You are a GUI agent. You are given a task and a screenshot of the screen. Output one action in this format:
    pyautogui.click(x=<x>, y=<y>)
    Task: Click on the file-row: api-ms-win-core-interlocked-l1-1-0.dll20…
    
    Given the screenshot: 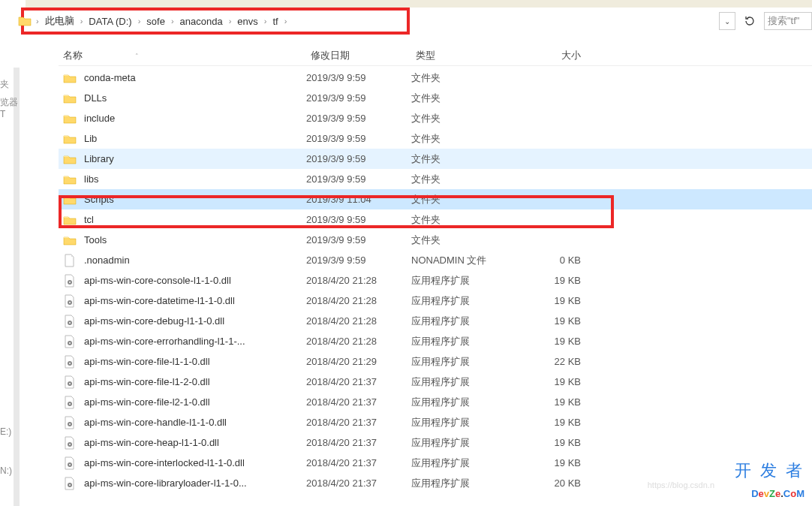 What is the action you would take?
    pyautogui.click(x=435, y=462)
    